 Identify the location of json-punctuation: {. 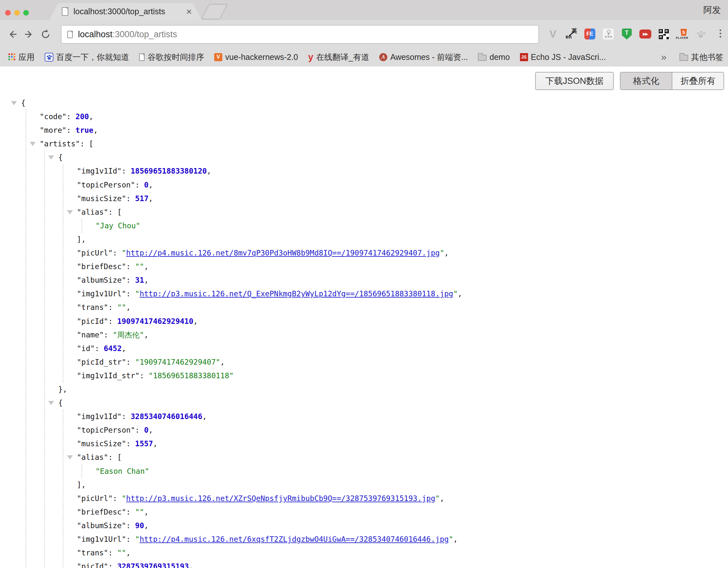
(61, 157).